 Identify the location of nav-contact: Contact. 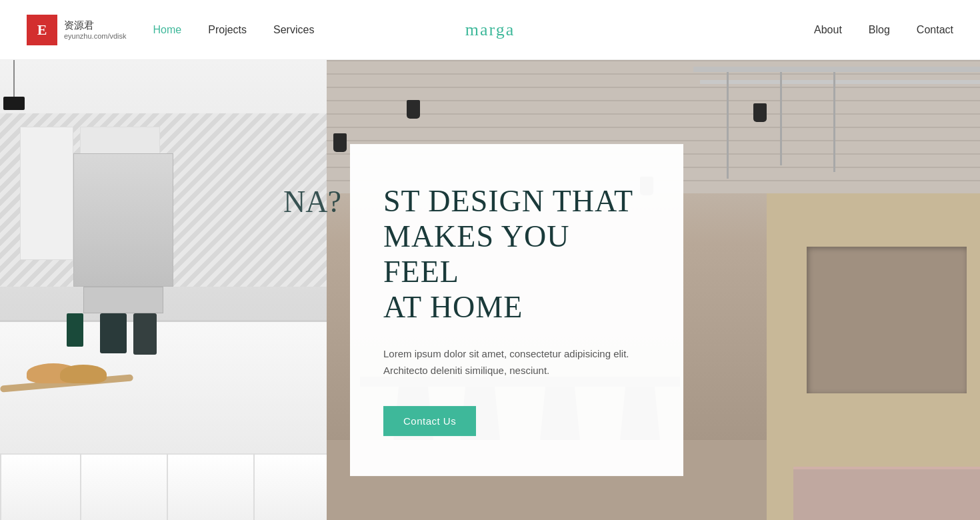
(935, 30).